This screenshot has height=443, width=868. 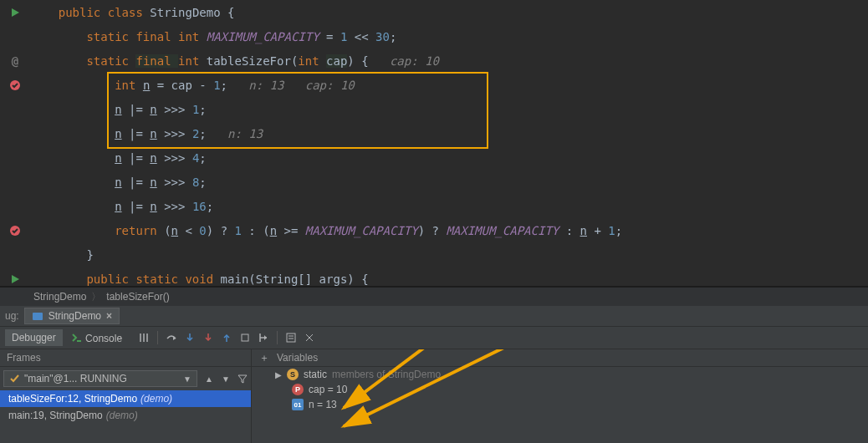 I want to click on debug-config-tab: StringDemo ×, so click(x=72, y=316).